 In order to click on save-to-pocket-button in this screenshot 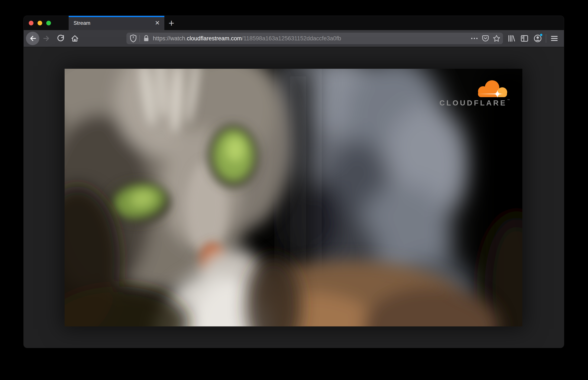, I will do `click(485, 38)`.